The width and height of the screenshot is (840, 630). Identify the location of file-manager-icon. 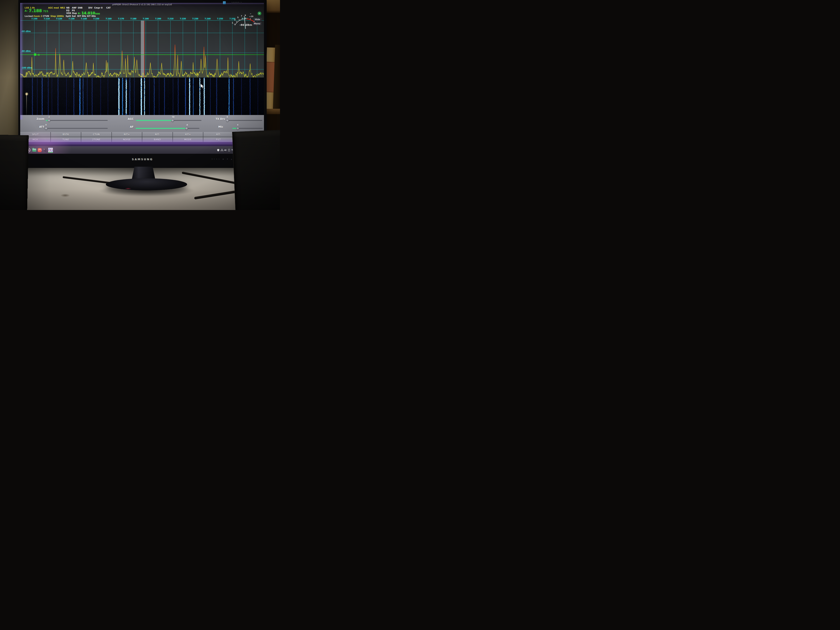
(34, 150).